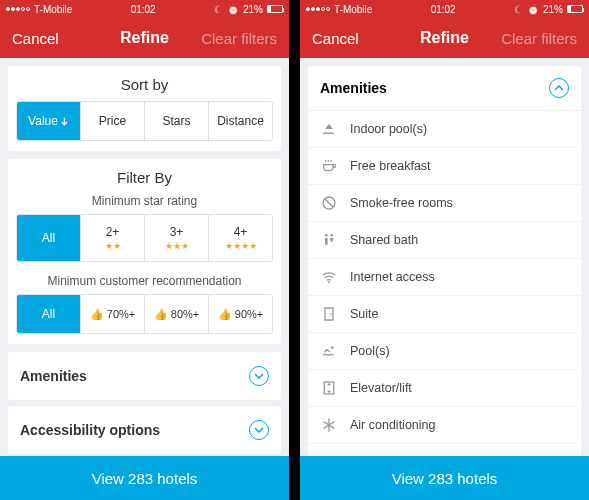  Describe the element at coordinates (388, 129) in the screenshot. I see `amenity-label: Indoor pool(s)` at that location.